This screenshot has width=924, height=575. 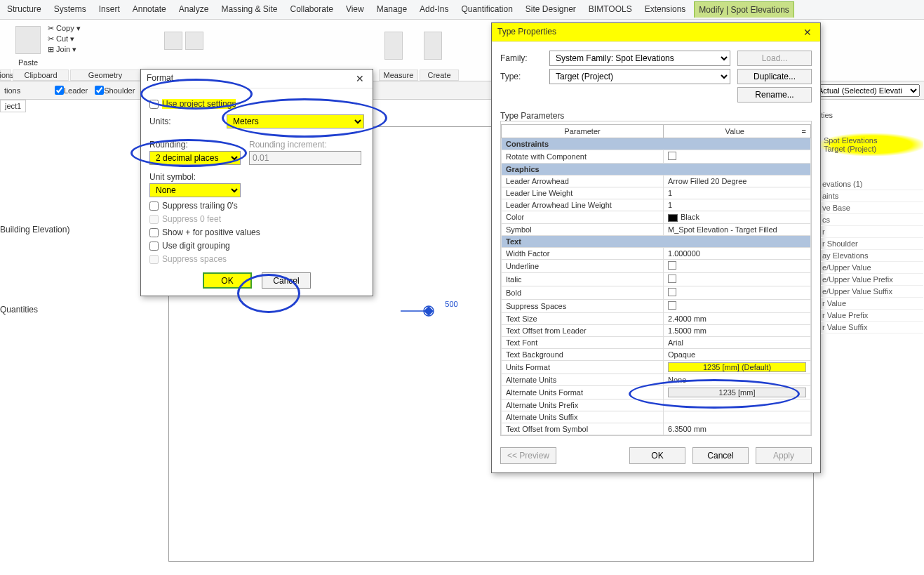 I want to click on cut-btn: ✂ Cut ▾, so click(x=65, y=39).